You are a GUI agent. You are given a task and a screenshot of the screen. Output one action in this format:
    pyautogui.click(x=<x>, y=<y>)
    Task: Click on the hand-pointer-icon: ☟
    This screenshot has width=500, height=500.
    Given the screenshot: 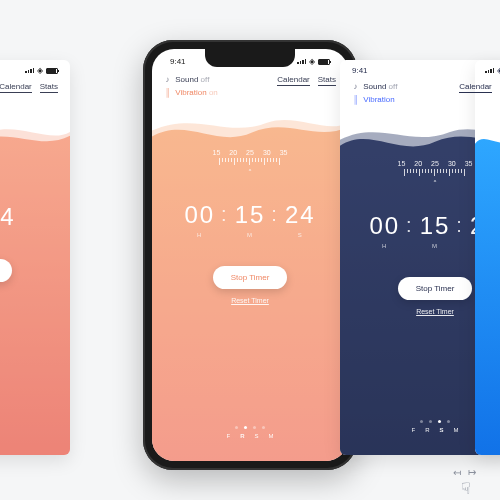 What is the action you would take?
    pyautogui.click(x=466, y=488)
    